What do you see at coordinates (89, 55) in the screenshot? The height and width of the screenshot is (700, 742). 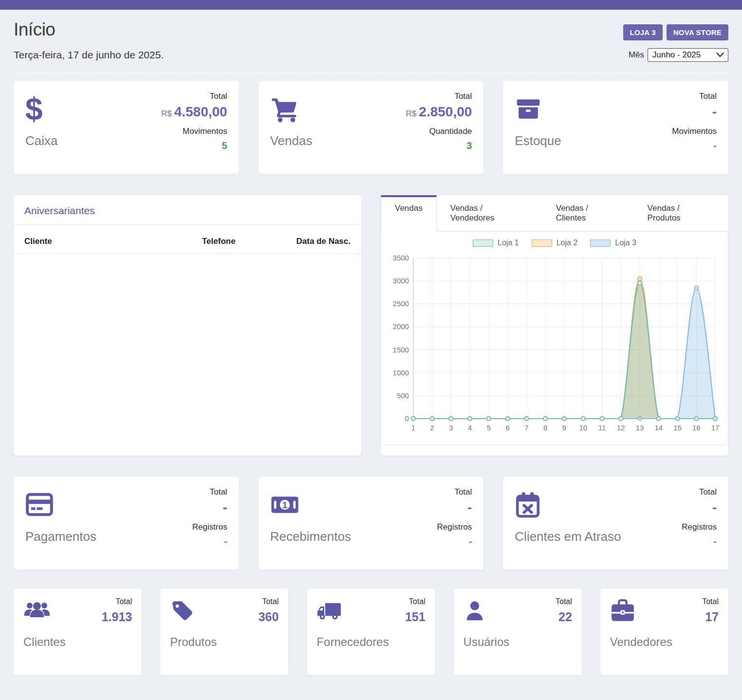 I see `current-date: Terça-feira, 17 de junho de 2025.` at bounding box center [89, 55].